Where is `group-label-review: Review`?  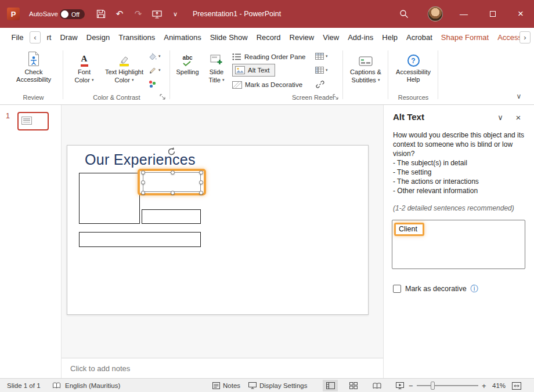 group-label-review: Review is located at coordinates (34, 97).